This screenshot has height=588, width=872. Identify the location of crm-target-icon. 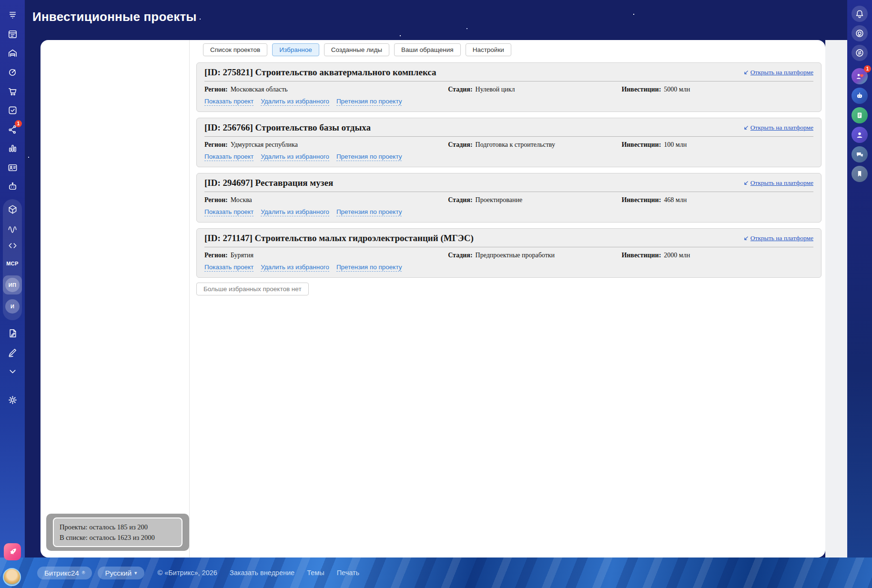
(12, 72).